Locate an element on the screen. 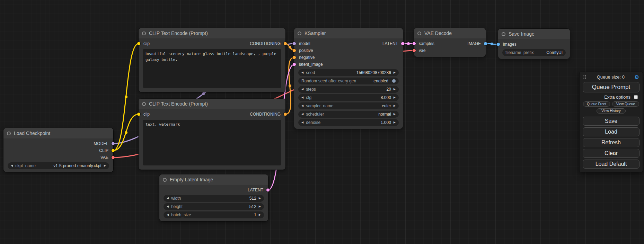 This screenshot has width=644, height=244. port-latent-image-input is located at coordinates (294, 64).